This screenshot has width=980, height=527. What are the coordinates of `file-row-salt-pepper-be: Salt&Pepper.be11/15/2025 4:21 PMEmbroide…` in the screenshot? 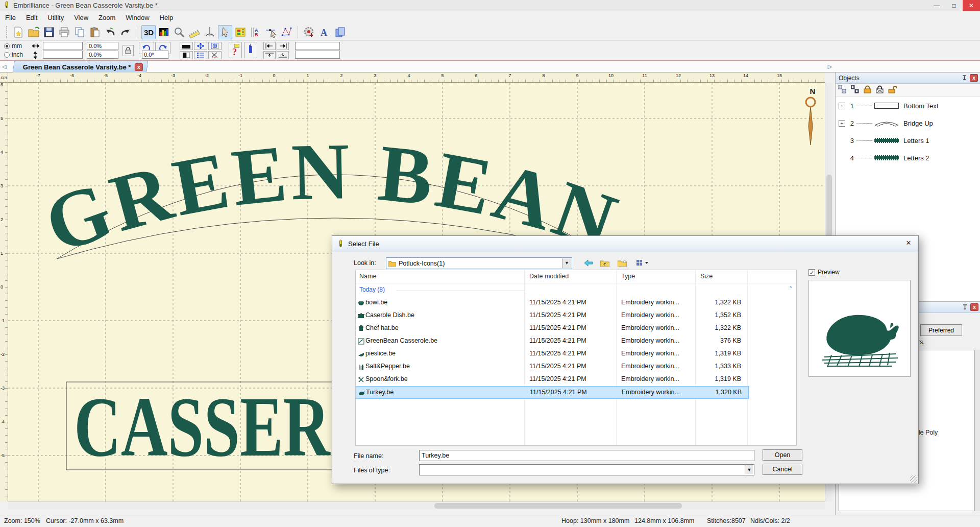 It's located at (552, 367).